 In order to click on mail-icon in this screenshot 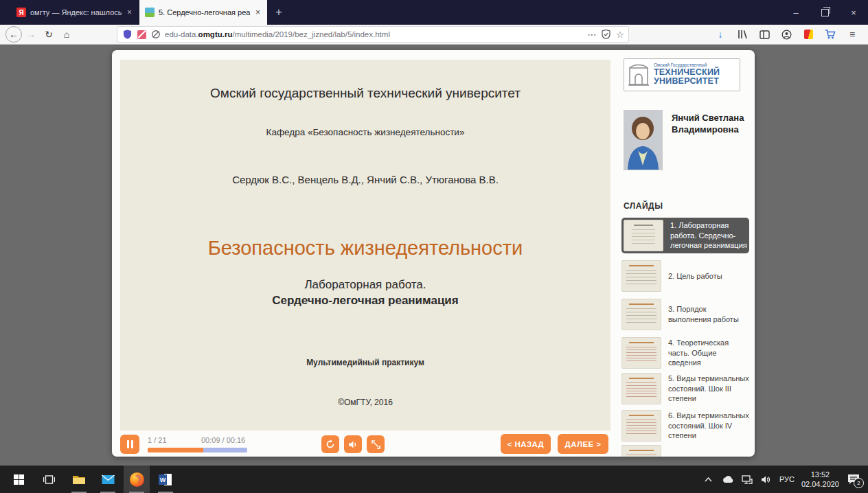, I will do `click(108, 479)`.